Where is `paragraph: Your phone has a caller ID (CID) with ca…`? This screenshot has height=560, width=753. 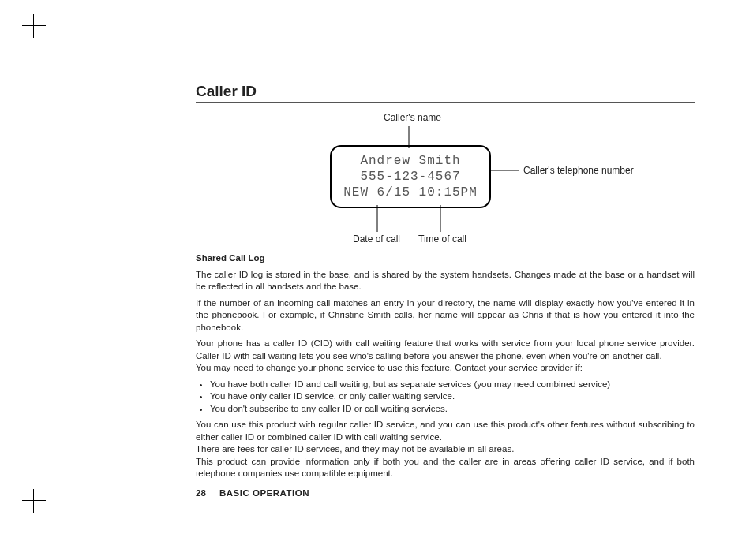
paragraph: Your phone has a caller ID (CID) with ca… is located at coordinates (445, 357).